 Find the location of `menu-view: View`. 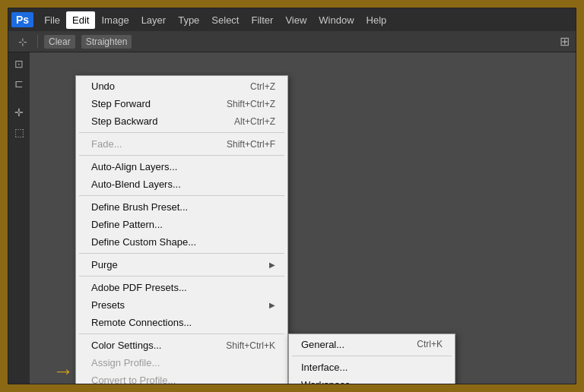

menu-view: View is located at coordinates (296, 20).